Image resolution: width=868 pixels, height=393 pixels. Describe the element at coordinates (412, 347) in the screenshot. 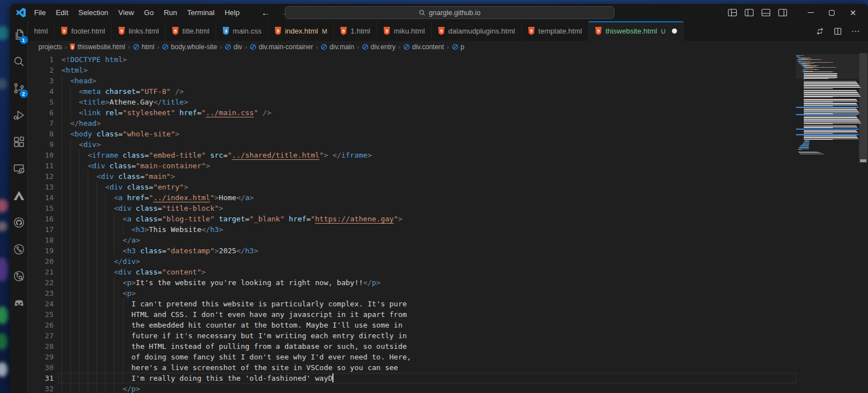

I see `code-line-28: 28the HTML instead of pulling from a dat…` at that location.